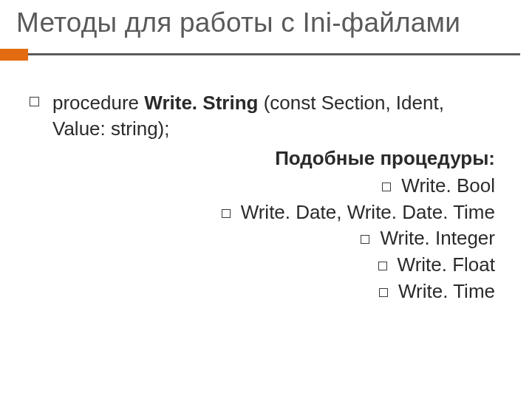  What do you see at coordinates (273, 265) in the screenshot?
I see `list-item: Write. Float` at bounding box center [273, 265].